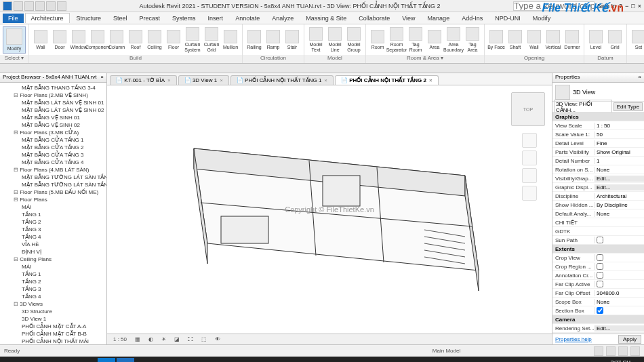 This screenshot has height=362, width=644. Describe the element at coordinates (150, 18) in the screenshot. I see `ribbon-tab-precast: Precast` at that location.